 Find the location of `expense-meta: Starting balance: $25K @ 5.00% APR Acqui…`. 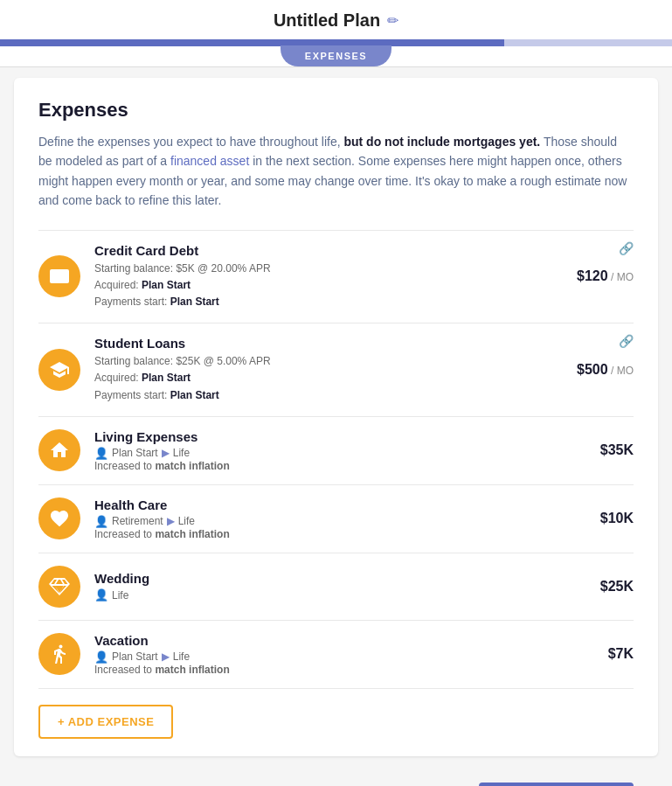

expense-meta: Starting balance: $25K @ 5.00% APR Acqui… is located at coordinates (329, 379).